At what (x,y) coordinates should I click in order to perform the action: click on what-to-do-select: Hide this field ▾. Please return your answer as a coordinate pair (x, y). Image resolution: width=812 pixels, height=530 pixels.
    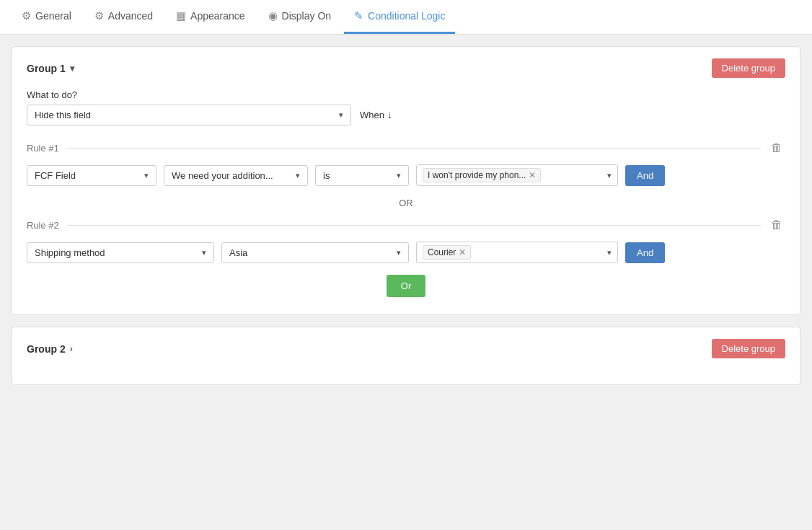
    Looking at the image, I should click on (189, 115).